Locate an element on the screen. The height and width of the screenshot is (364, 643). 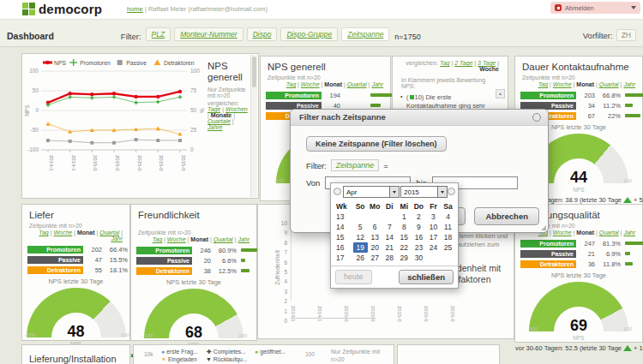
filter-chip-zeitspanne: Zeitspanne is located at coordinates (365, 34).